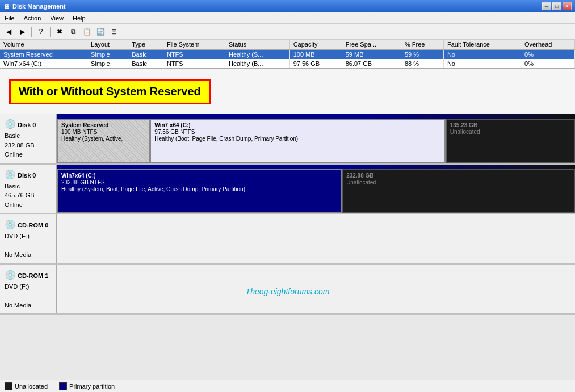  I want to click on legend-unallocated: Unallocated, so click(26, 386).